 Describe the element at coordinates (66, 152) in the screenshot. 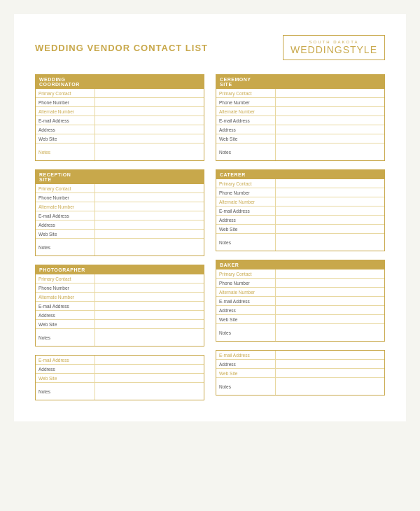

I see `field-label-notes: Notes` at that location.